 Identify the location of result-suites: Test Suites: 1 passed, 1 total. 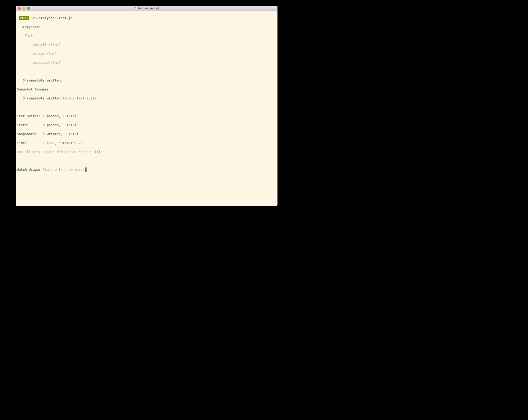
(147, 116).